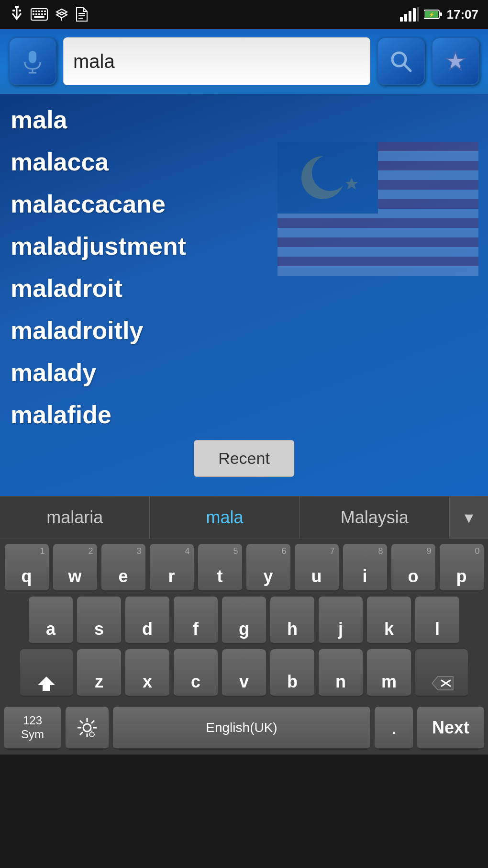  I want to click on period-key: ., so click(394, 728).